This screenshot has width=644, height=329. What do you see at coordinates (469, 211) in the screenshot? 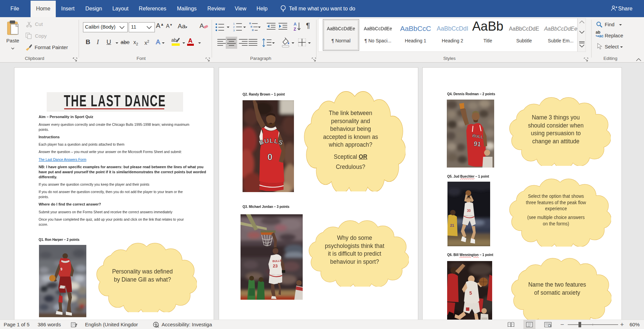
I see `svg-text: 30` at bounding box center [469, 211].